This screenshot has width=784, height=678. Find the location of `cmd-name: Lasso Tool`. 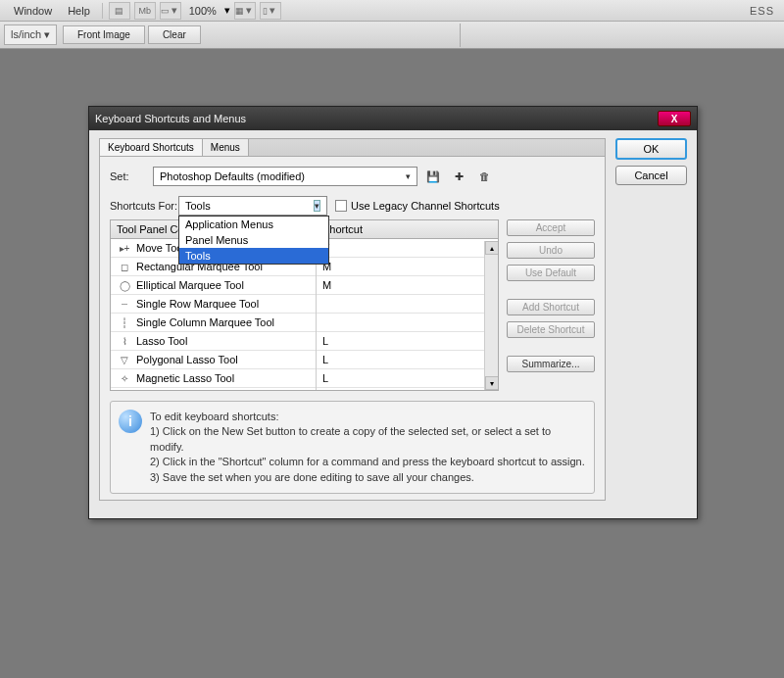

cmd-name: Lasso Tool is located at coordinates (162, 341).